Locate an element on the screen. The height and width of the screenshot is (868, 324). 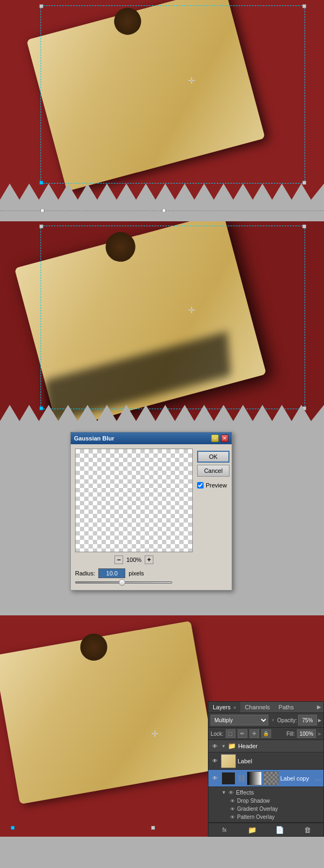
layer-labelcopy-pattern-thumb is located at coordinates (271, 778).